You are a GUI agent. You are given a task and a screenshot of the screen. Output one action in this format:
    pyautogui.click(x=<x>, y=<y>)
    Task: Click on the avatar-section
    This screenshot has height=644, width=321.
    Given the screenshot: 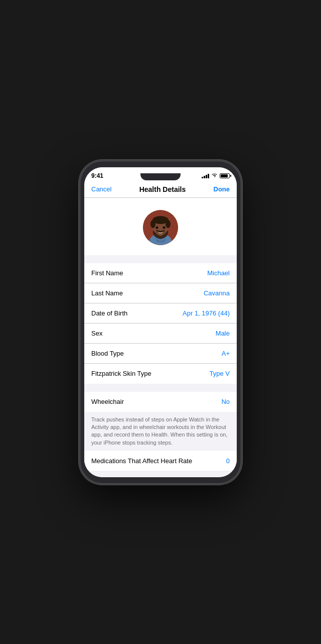 What is the action you would take?
    pyautogui.click(x=160, y=227)
    